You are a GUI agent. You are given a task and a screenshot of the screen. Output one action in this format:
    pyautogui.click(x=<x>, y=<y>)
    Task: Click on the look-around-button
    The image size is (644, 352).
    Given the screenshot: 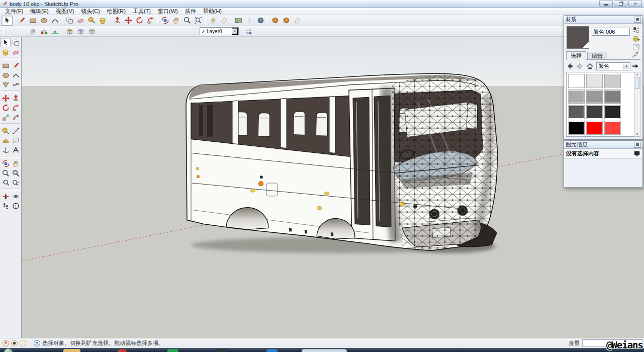 What is the action you would take?
    pyautogui.click(x=16, y=196)
    